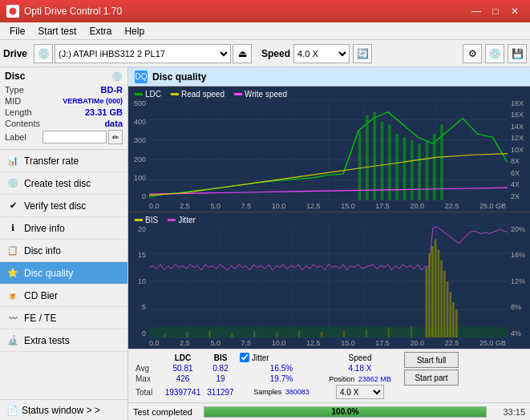  Describe the element at coordinates (43, 54) in the screenshot. I see `drive-icon-btn: 💿` at that location.